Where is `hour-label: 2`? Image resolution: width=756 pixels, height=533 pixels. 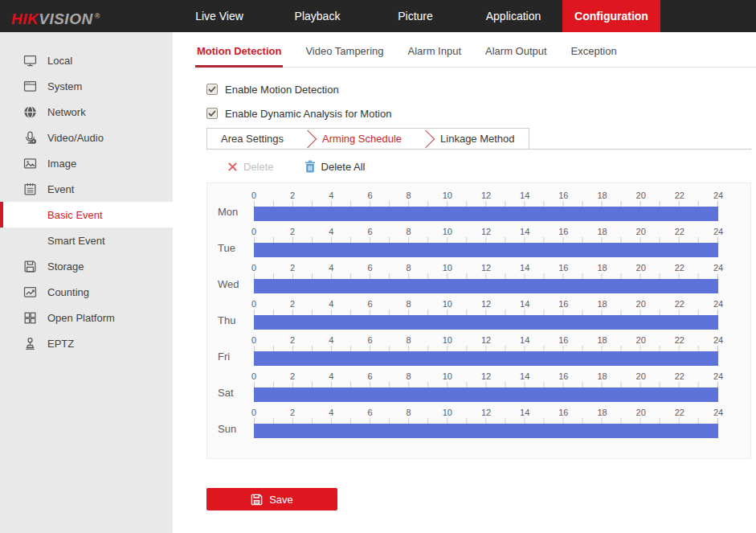 hour-label: 2 is located at coordinates (292, 232).